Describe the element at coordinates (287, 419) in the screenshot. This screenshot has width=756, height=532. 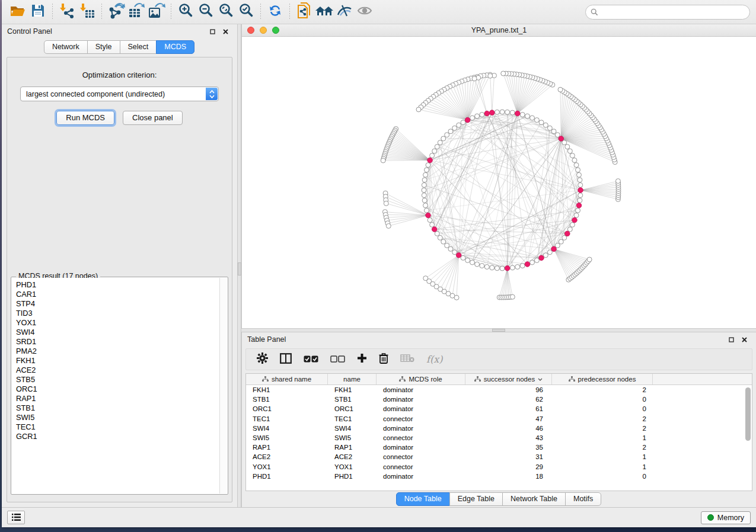
I see `table-cell: TEC1` at that location.